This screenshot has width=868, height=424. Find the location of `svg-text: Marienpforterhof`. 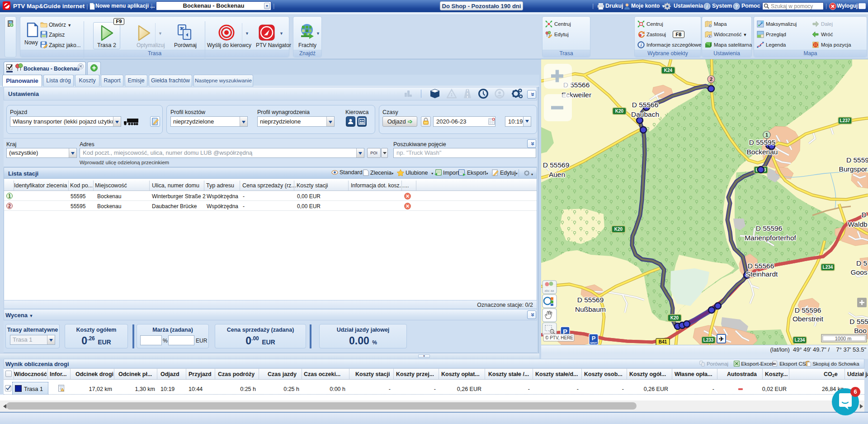

svg-text: Marienpforterhof is located at coordinates (770, 238).